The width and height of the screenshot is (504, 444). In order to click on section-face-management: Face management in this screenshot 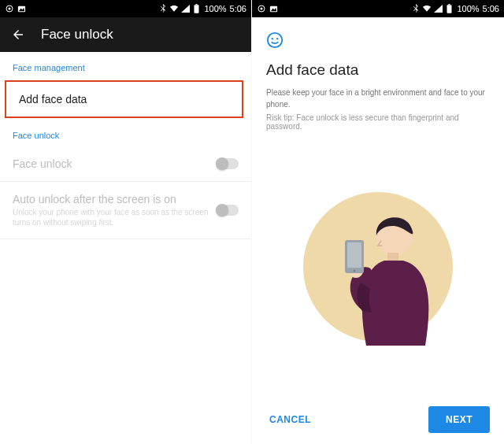, I will do `click(126, 65)`.